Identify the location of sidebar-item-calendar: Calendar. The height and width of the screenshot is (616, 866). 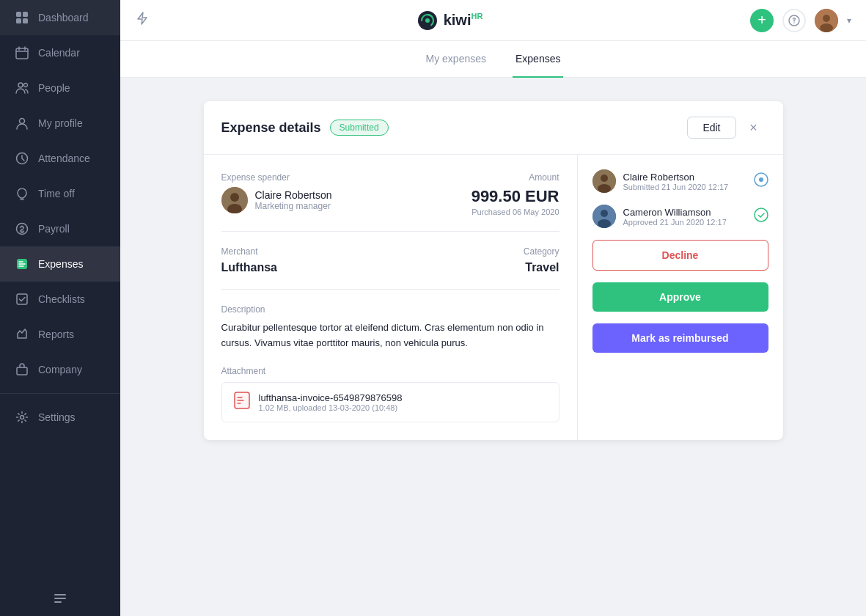
(60, 53).